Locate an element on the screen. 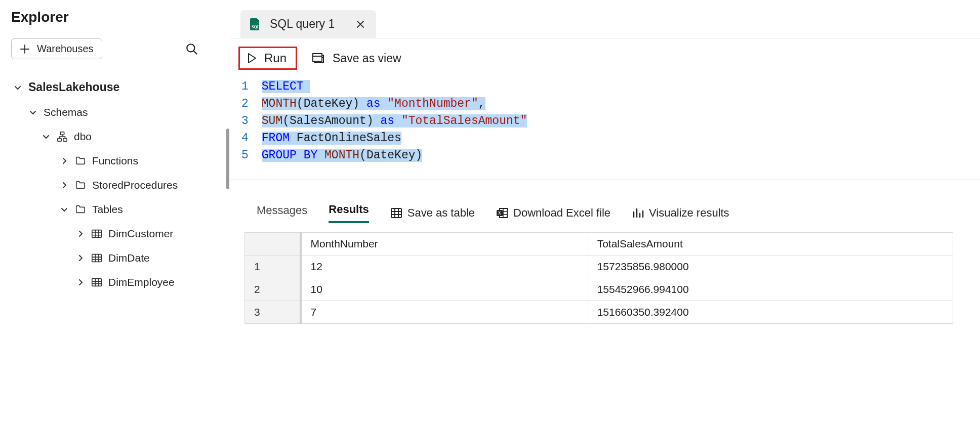 The image size is (980, 426). tree-schemas: Schemas is located at coordinates (115, 112).